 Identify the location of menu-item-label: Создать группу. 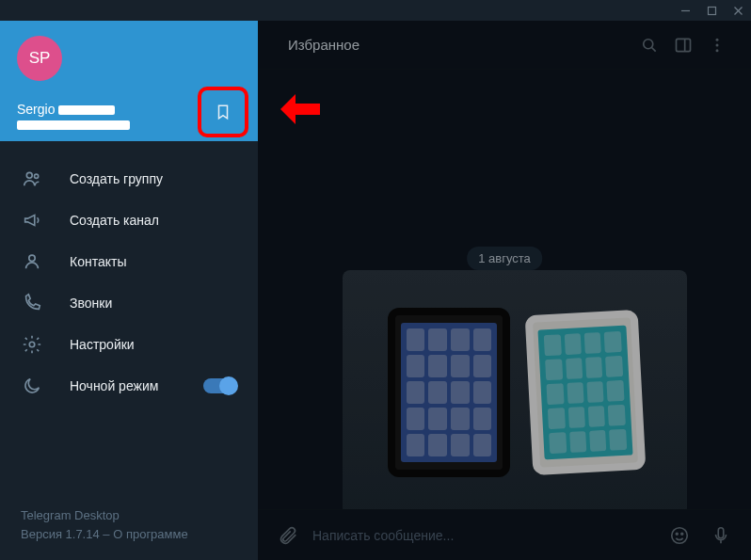
(153, 179).